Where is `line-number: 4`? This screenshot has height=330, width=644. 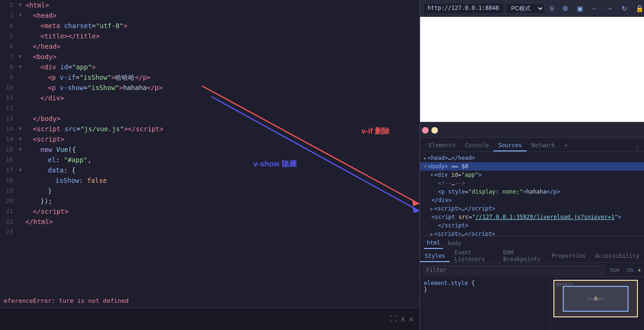 line-number: 4 is located at coordinates (9, 26).